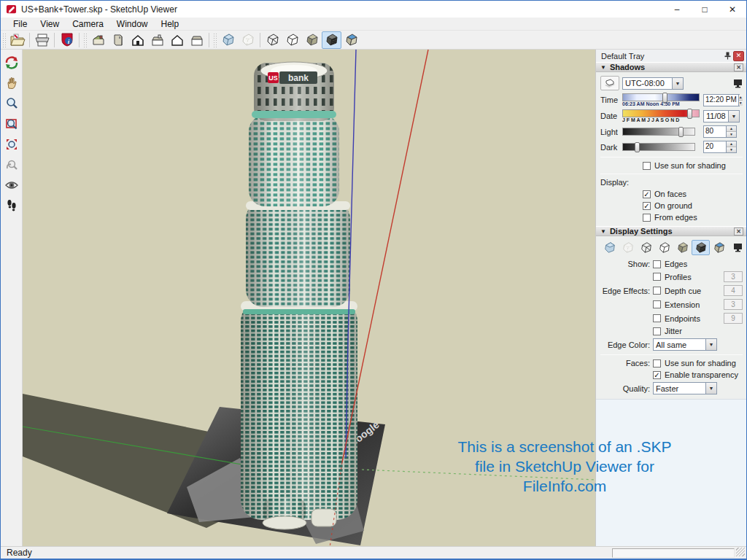 The image size is (747, 560). What do you see at coordinates (671, 231) in the screenshot?
I see `display-settings-section-header: ▼ Display Settings ✕` at bounding box center [671, 231].